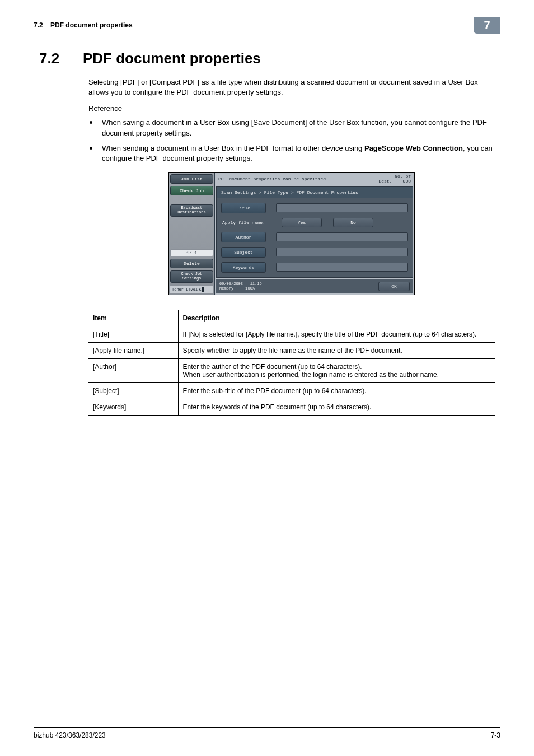  I want to click on footer-page: 7-3, so click(496, 735).